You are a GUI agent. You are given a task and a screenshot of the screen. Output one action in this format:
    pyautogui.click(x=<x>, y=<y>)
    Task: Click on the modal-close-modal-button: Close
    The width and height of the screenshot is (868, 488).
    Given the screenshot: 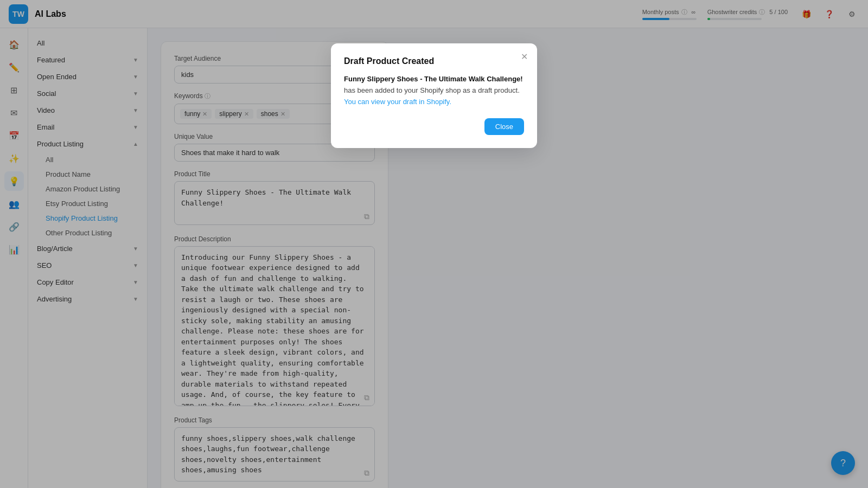 What is the action you would take?
    pyautogui.click(x=505, y=127)
    